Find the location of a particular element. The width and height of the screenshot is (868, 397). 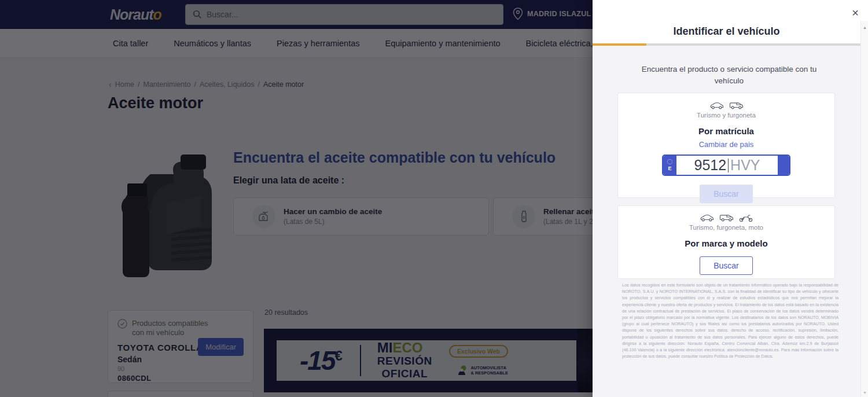

drawer-scrollbar: ▲ ▼ is located at coordinates (865, 209).